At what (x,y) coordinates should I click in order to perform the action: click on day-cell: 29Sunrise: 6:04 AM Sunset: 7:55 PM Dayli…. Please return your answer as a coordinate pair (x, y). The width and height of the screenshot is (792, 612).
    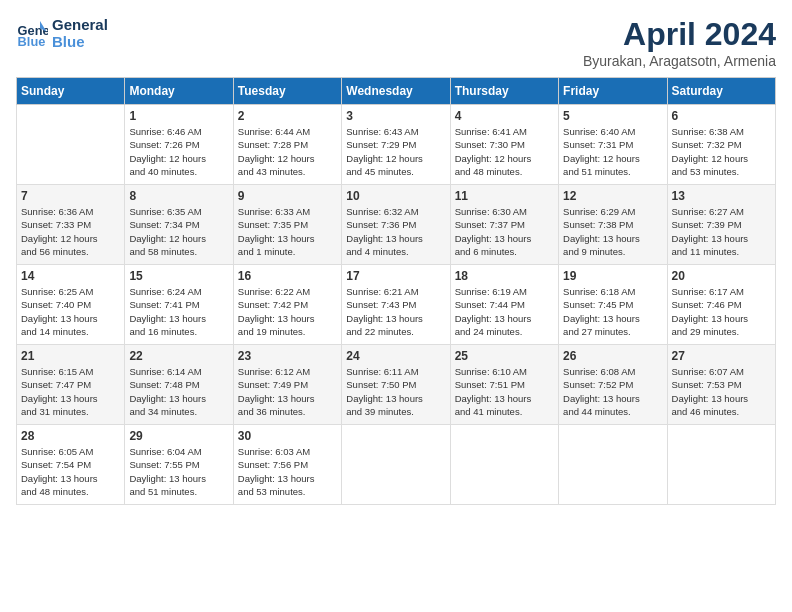
    Looking at the image, I should click on (179, 465).